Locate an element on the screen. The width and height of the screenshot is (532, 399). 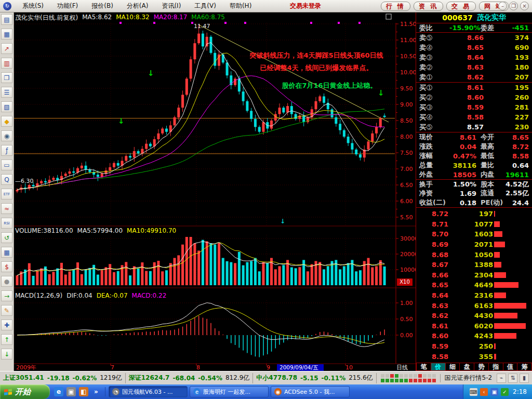
quote-level-row: 卖28.63180 is located at coordinates (474, 68).